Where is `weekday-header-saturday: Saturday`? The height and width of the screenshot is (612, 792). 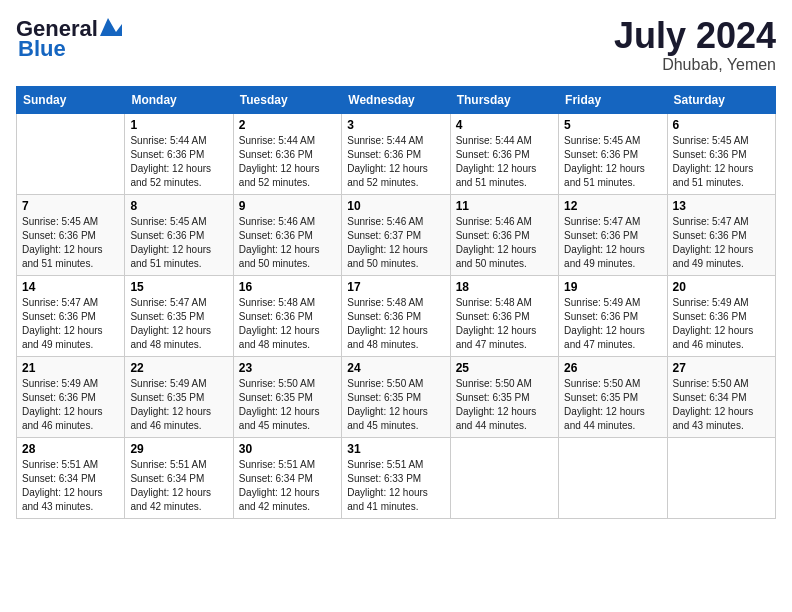
weekday-header-saturday: Saturday is located at coordinates (721, 100).